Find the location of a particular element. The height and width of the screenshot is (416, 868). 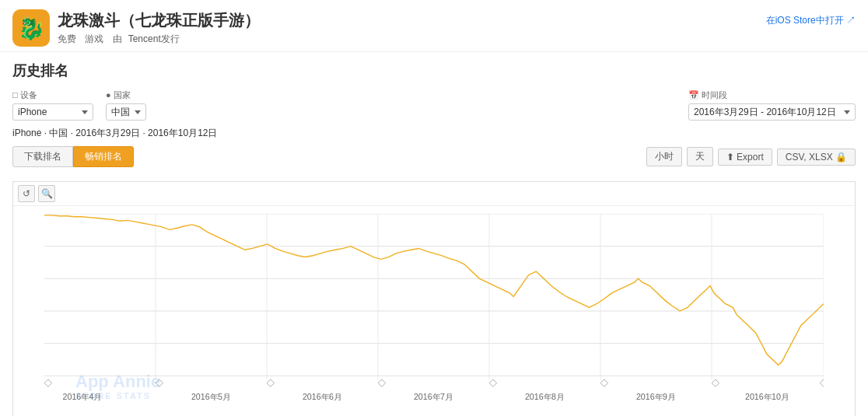

right-controls: 小时 天 ⬆ Export CSV, XLSX 🔒 is located at coordinates (751, 157).